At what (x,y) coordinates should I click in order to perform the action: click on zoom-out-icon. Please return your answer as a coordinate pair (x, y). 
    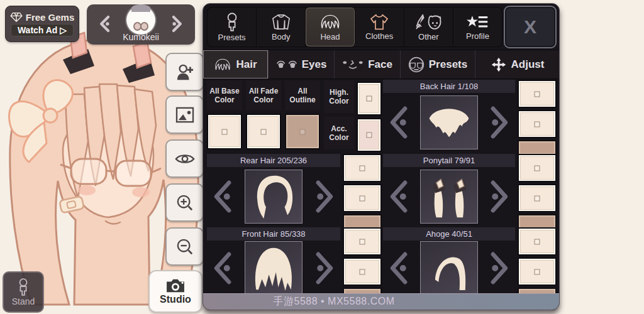
    Looking at the image, I should click on (185, 247).